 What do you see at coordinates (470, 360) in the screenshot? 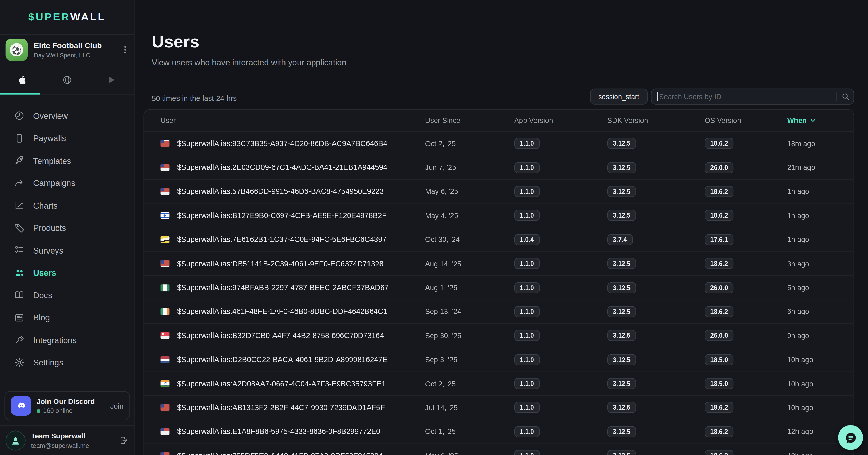
I see `user-since: Sep 3, '25` at bounding box center [470, 360].